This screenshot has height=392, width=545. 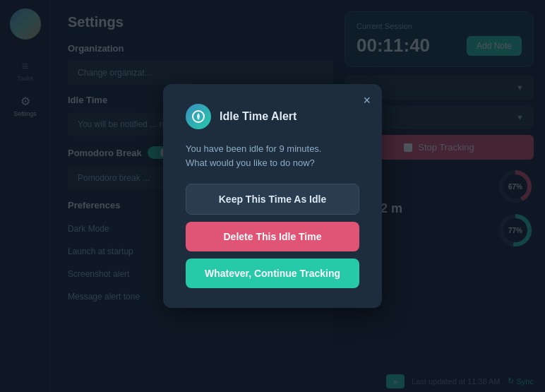 I want to click on modal-header: Idle Time Alert, so click(x=272, y=117).